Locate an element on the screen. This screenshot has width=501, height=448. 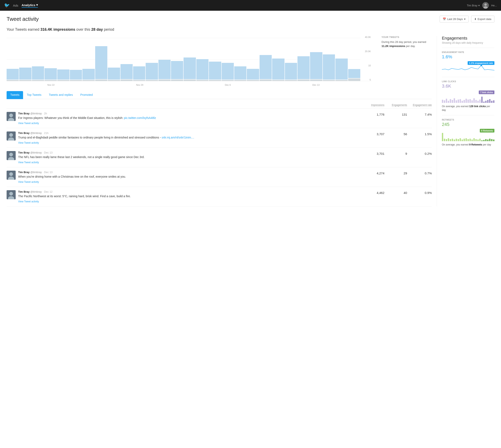
engagement-rate-value: 1.6% is located at coordinates (468, 57).